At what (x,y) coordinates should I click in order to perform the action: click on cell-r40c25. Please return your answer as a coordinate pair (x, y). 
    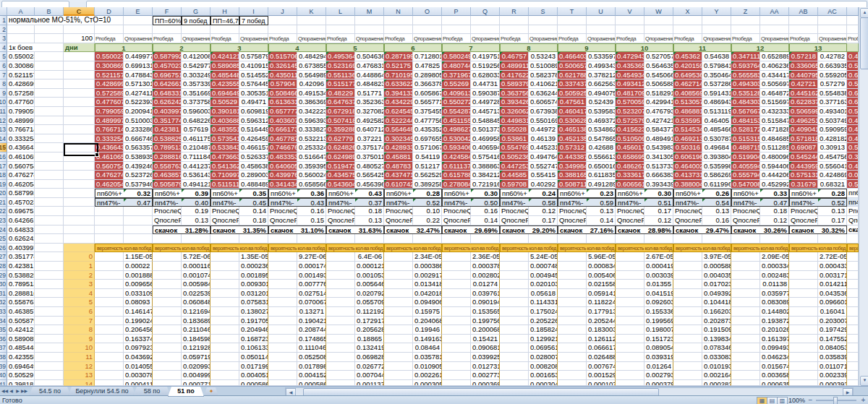
    Looking at the image, I should click on (688, 376).